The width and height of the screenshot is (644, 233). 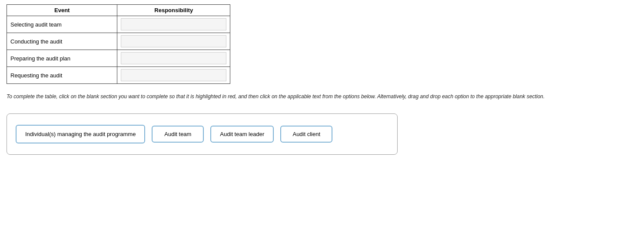 I want to click on event-cell-1: Conducting the audit, so click(x=62, y=42).